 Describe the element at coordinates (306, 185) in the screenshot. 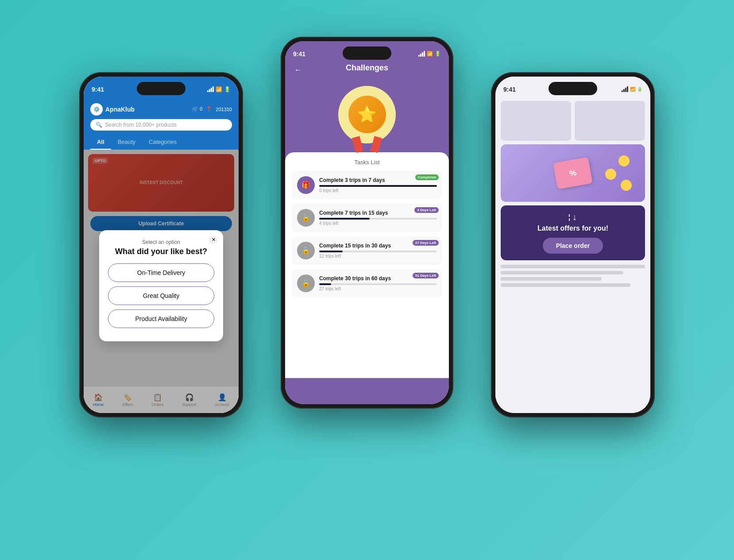

I see `task-icon-1: 🎁` at that location.